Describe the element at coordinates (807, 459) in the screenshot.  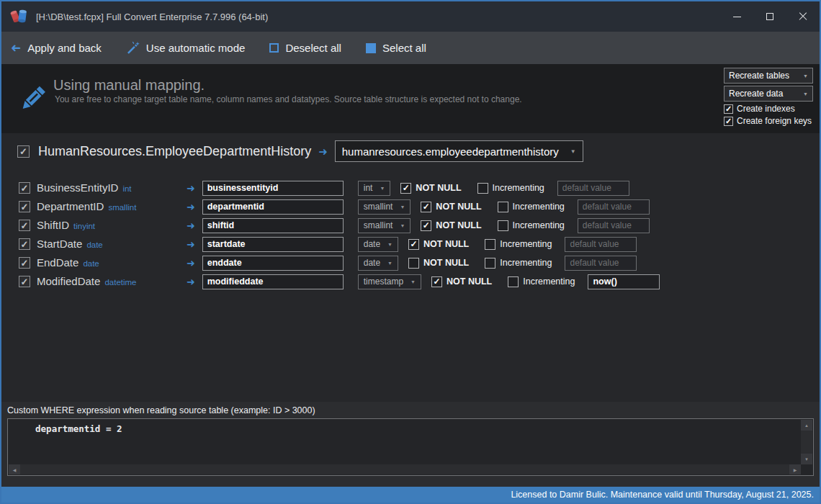
I see `scroll-down-icon: ▼` at that location.